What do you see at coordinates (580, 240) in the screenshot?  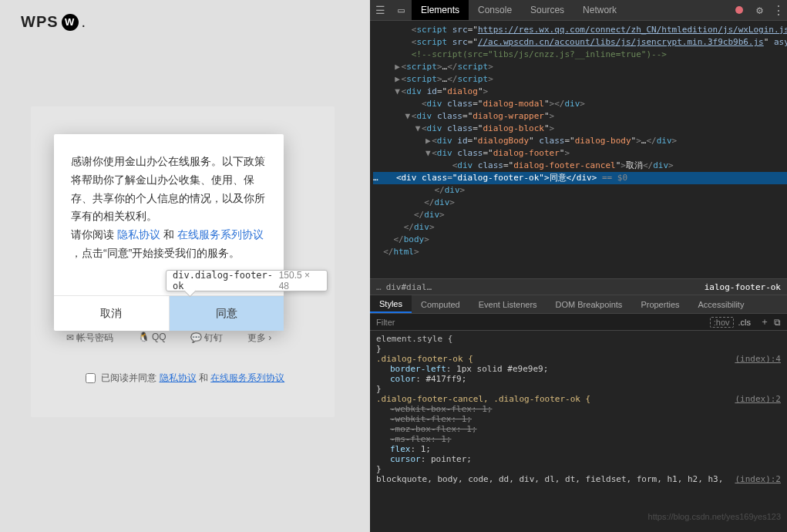 I see `dom-node: </body>` at bounding box center [580, 240].